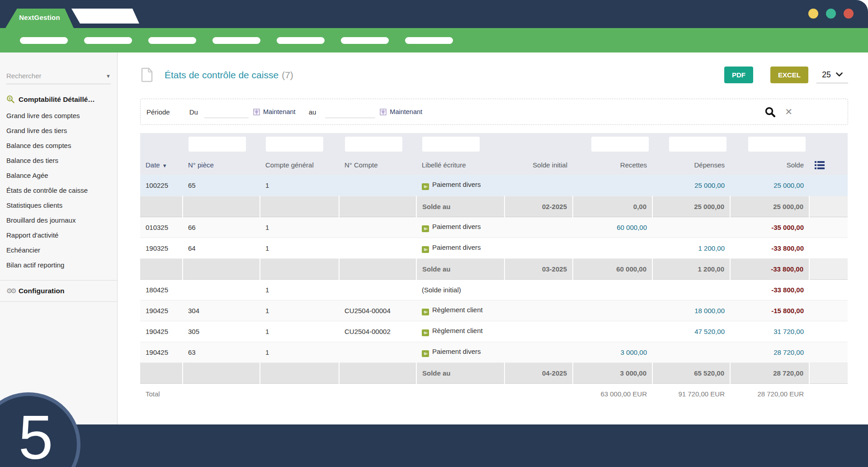 Image resolution: width=868 pixels, height=467 pixels. What do you see at coordinates (59, 291) in the screenshot?
I see `sidebar-item-configuration: ⚙⚙ Configuration` at bounding box center [59, 291].